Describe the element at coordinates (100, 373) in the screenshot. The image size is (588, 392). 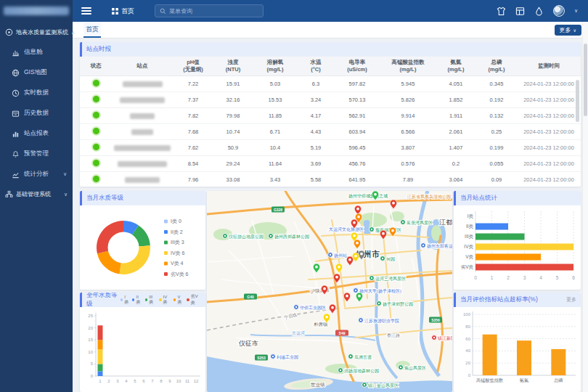
I see `stack-seg-II类` at that location.